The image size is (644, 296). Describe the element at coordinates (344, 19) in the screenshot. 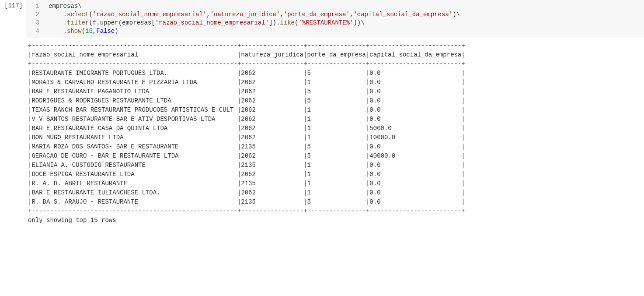

I see `code-content: empresas\ .select('razao_social_nome_emp…` at that location.